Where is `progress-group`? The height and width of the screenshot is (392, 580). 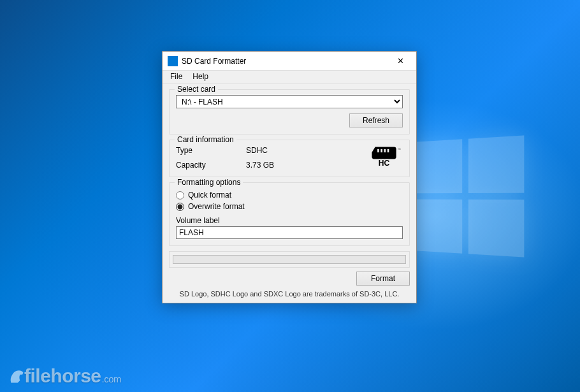
progress-group is located at coordinates (289, 259).